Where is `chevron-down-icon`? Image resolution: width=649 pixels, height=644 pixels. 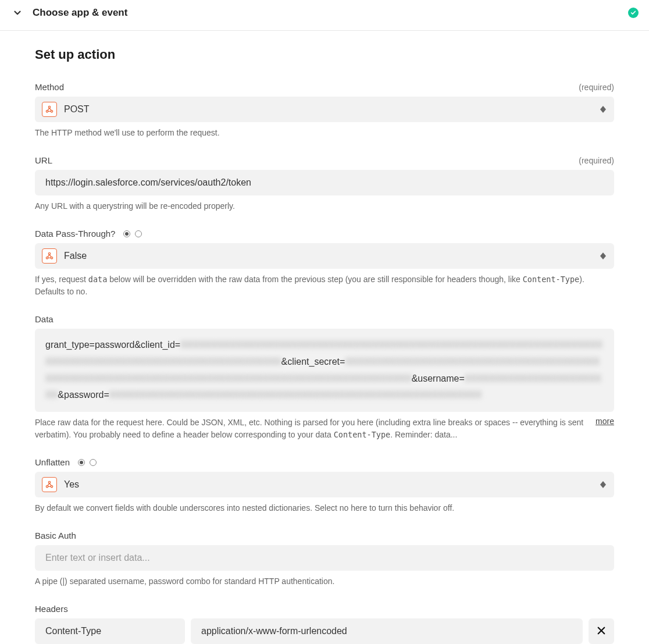
chevron-down-icon is located at coordinates (17, 13).